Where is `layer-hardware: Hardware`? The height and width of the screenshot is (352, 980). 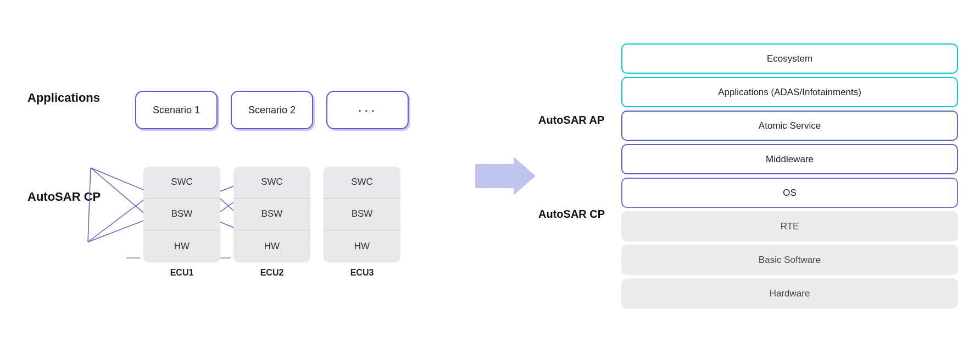
layer-hardware: Hardware is located at coordinates (790, 294).